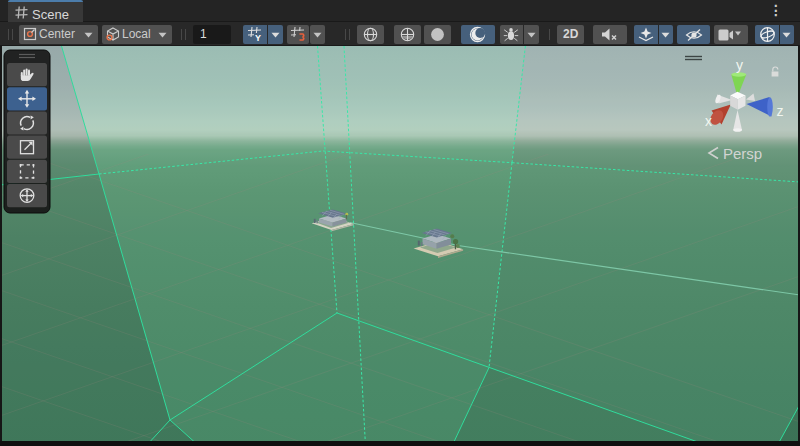 The width and height of the screenshot is (800, 446). What do you see at coordinates (740, 65) in the screenshot?
I see `svg-text: y` at bounding box center [740, 65].